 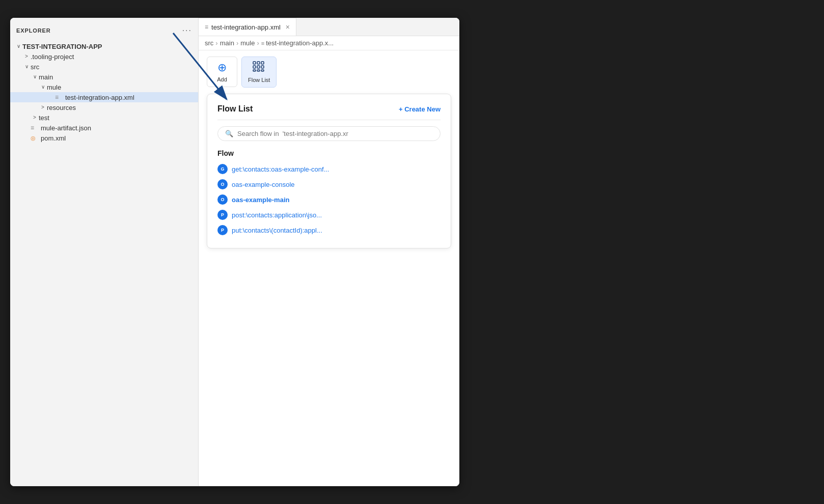 What do you see at coordinates (104, 118) in the screenshot?
I see `tree-item-test: test` at bounding box center [104, 118].